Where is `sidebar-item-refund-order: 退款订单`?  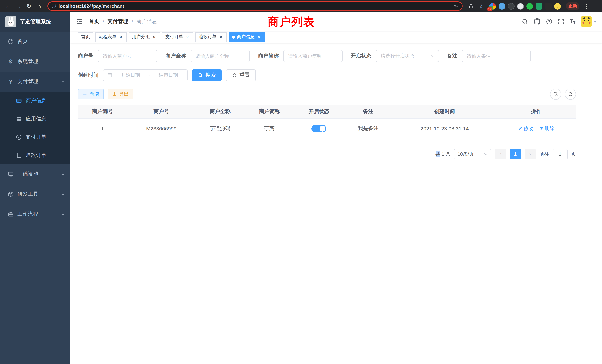 sidebar-item-refund-order: 退款订单 is located at coordinates (35, 155).